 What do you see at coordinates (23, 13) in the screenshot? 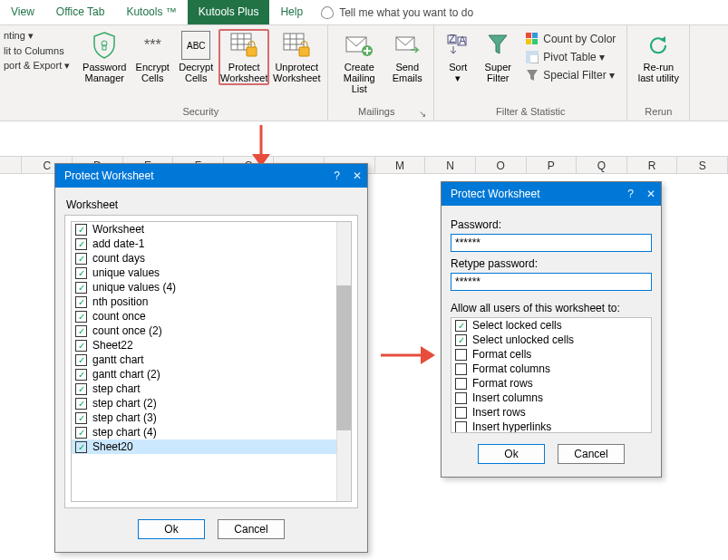
I see `tab-view: View` at bounding box center [23, 13].